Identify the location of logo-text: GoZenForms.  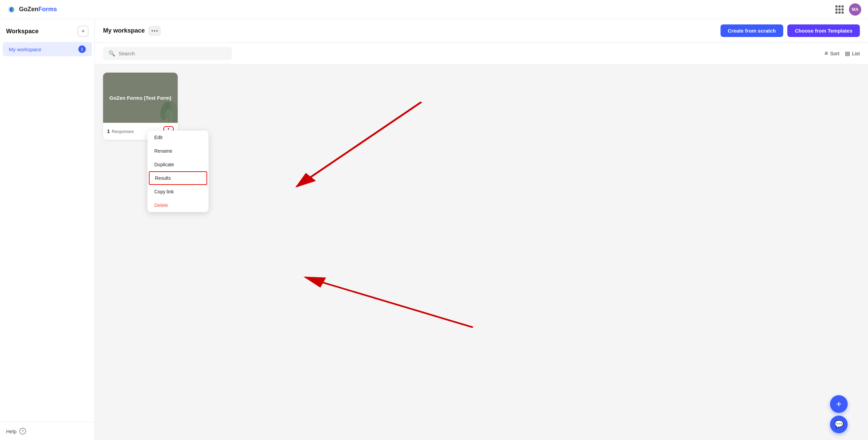
(38, 9).